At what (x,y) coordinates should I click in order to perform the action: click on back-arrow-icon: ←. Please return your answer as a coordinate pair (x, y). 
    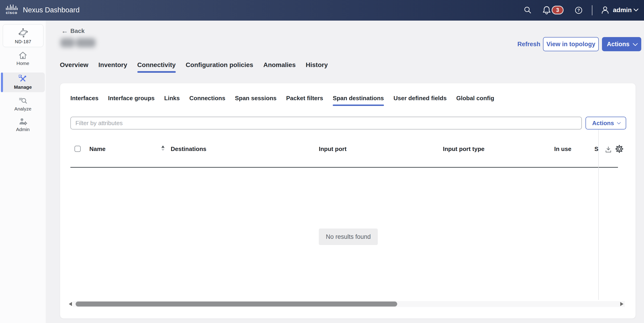
    Looking at the image, I should click on (64, 31).